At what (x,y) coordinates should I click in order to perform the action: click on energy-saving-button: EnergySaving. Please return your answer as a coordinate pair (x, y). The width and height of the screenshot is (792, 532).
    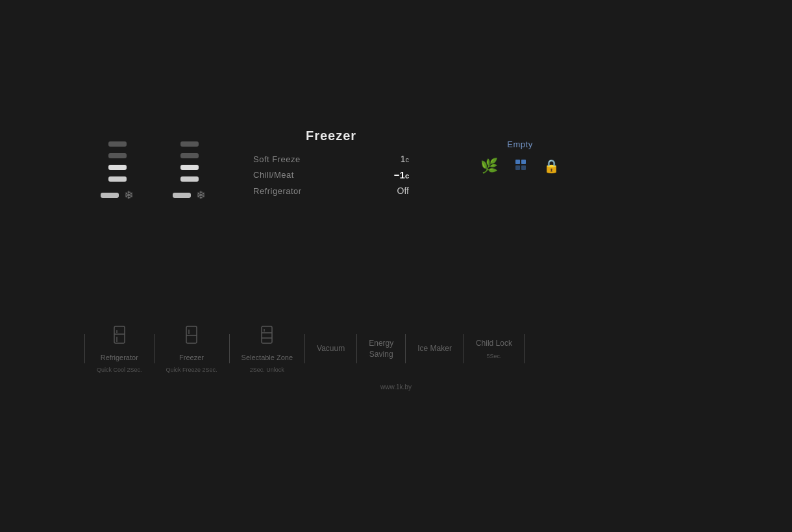
    Looking at the image, I should click on (381, 349).